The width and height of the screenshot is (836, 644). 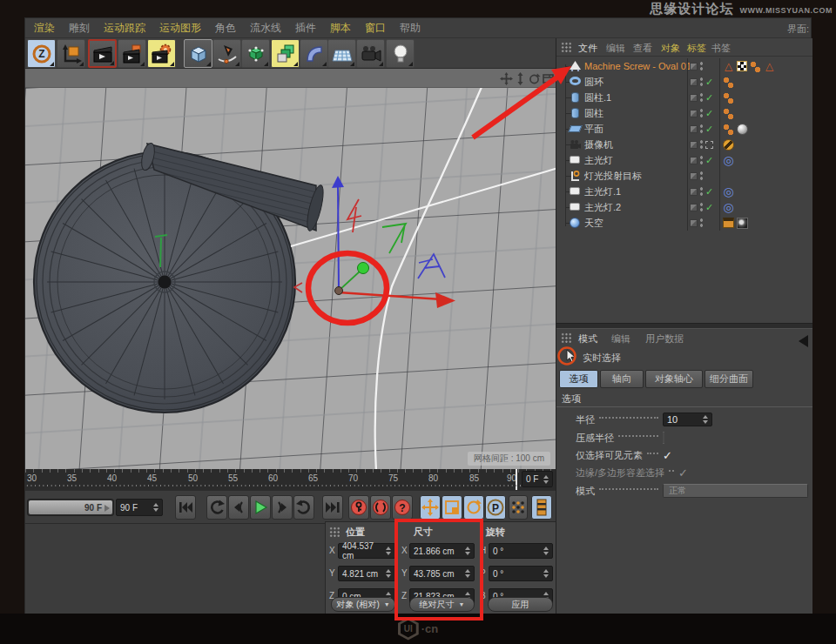 I want to click on am-menu-edit: 编辑, so click(x=621, y=339).